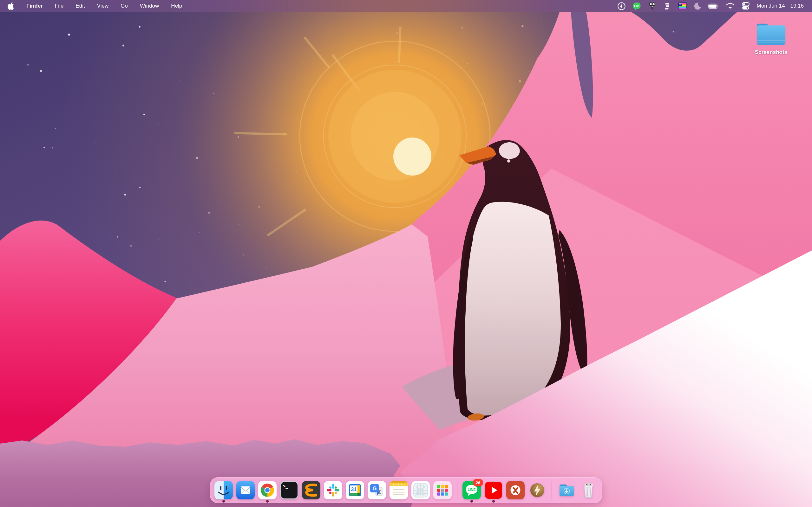 The image size is (812, 507). I want to click on dock-trash, so click(589, 490).